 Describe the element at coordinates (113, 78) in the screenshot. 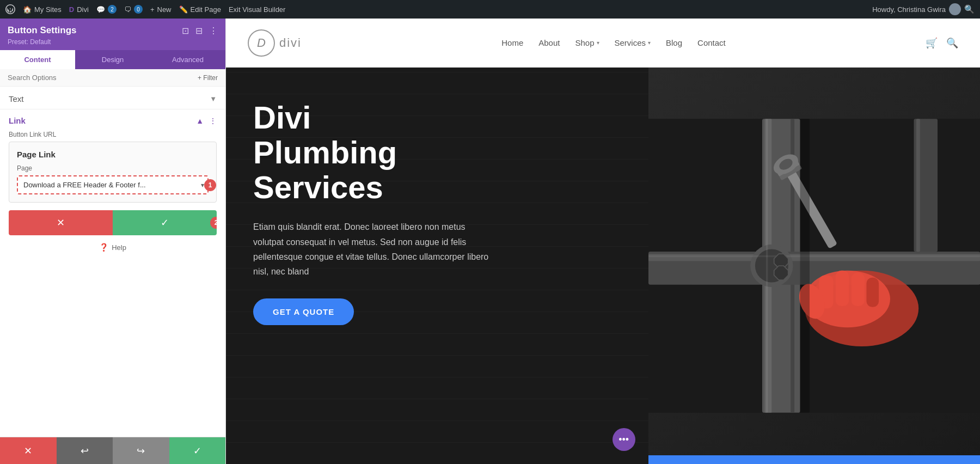

I see `search-row: + Filter` at that location.